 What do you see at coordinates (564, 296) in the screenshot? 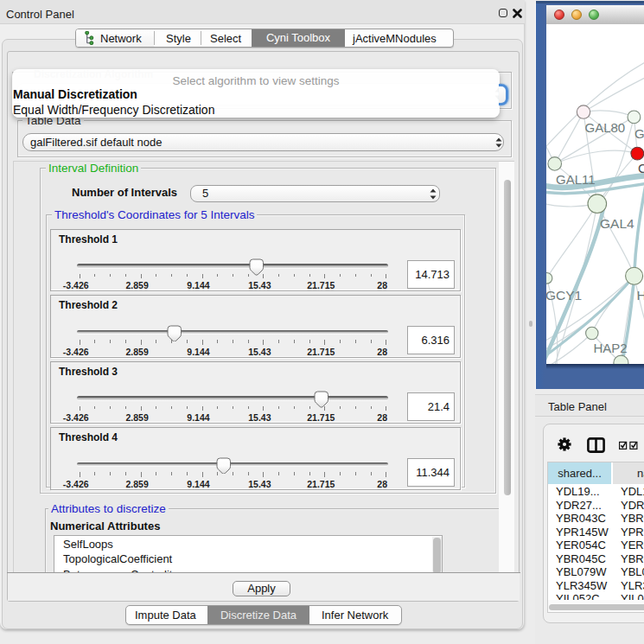
I see `svg-text: GCY1` at bounding box center [564, 296].